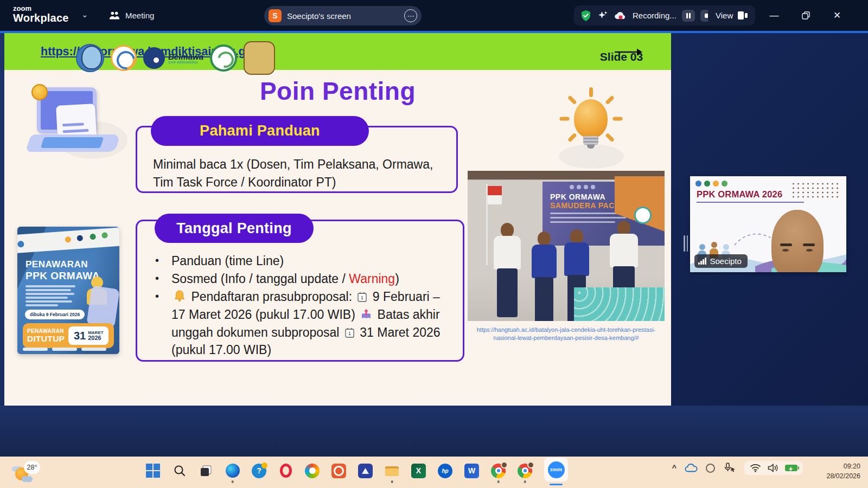  I want to click on zoom-app-icon: zoom, so click(556, 470).